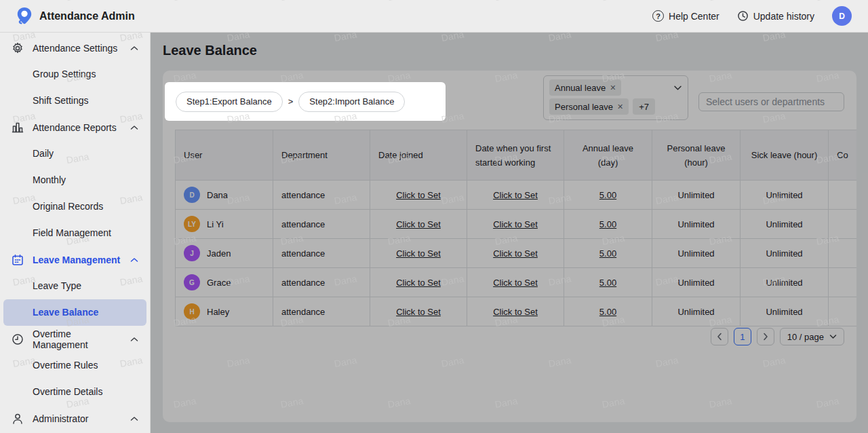  I want to click on app-title: Attendance Admin, so click(87, 16).